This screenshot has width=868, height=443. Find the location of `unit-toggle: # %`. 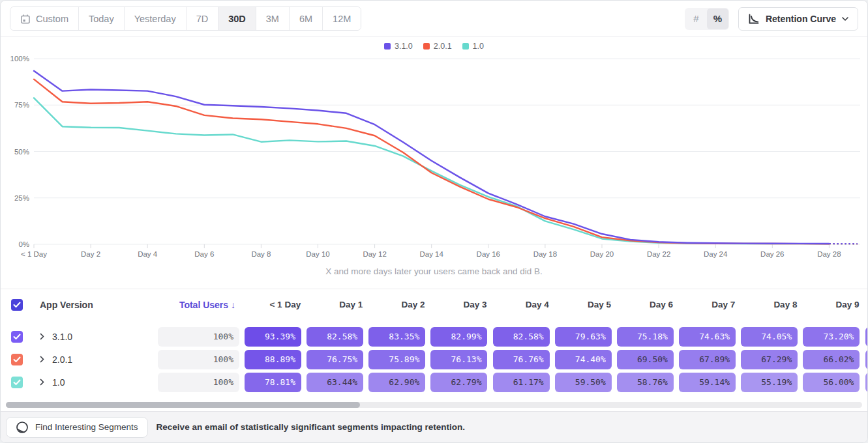

unit-toggle: # % is located at coordinates (707, 19).